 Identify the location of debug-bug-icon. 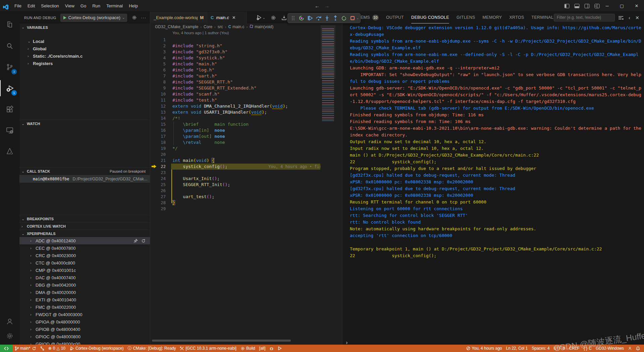
(272, 348).